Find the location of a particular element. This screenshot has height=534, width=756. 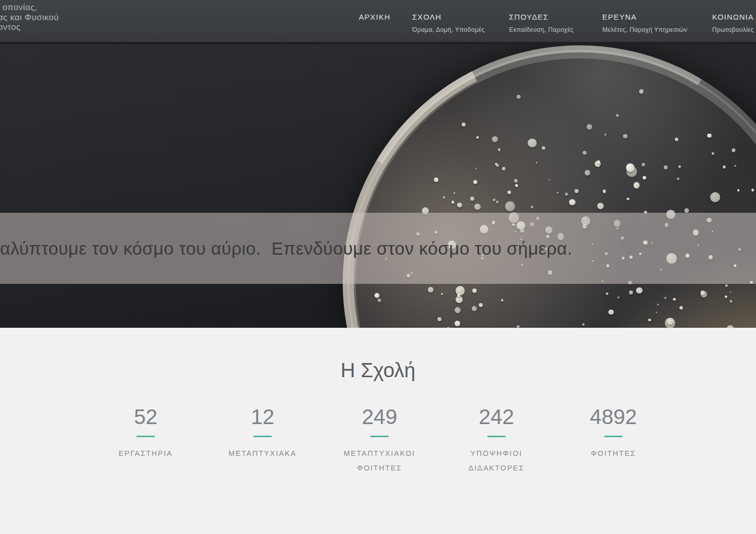

site-logo-line1: οπονίας, is located at coordinates (19, 7).